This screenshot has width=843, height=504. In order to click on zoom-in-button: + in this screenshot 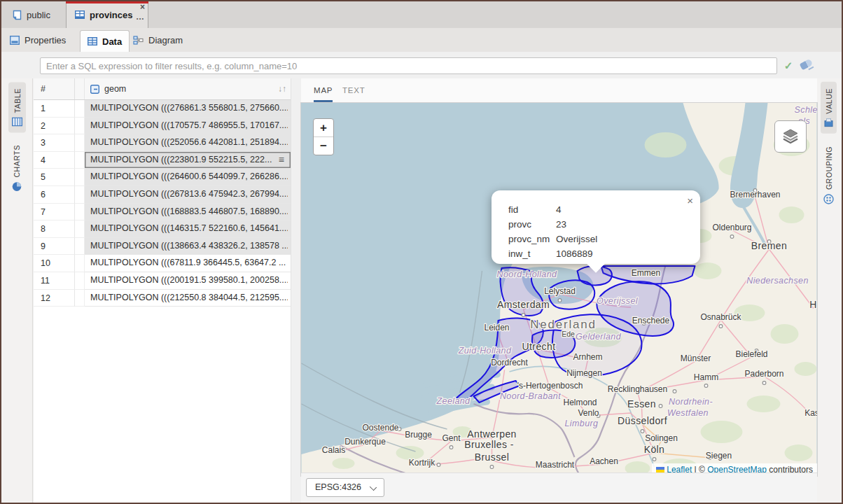, I will do `click(323, 128)`.